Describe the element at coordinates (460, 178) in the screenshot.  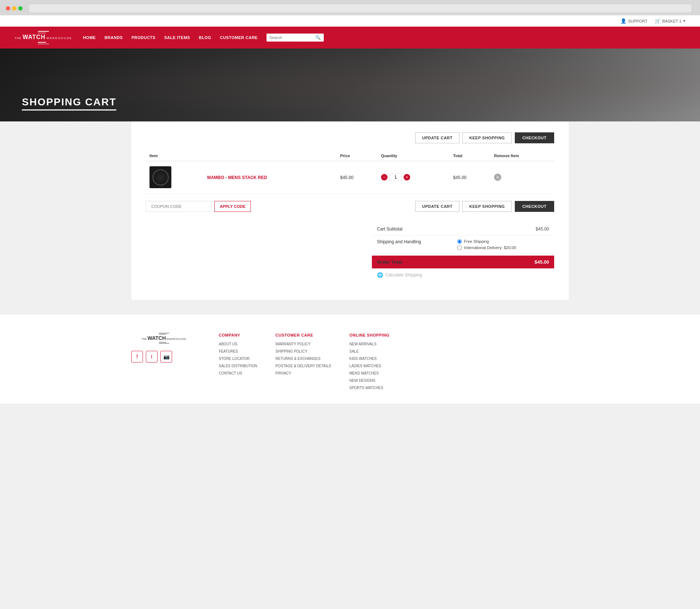
I see `item-total: $45.00` at that location.